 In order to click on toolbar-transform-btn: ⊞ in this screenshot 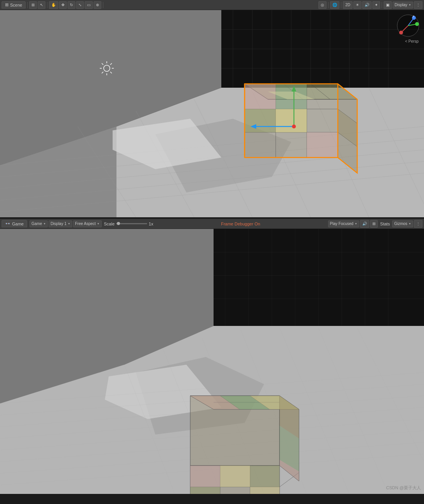, I will do `click(33, 5)`.